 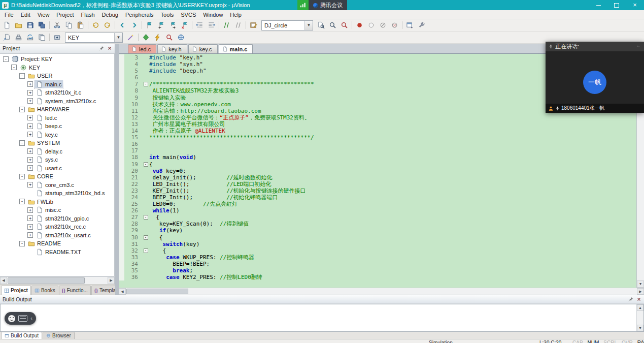 I want to click on tree-item-system-stm32f10x.c: +system_stm32f10x.c, so click(x=57, y=102).